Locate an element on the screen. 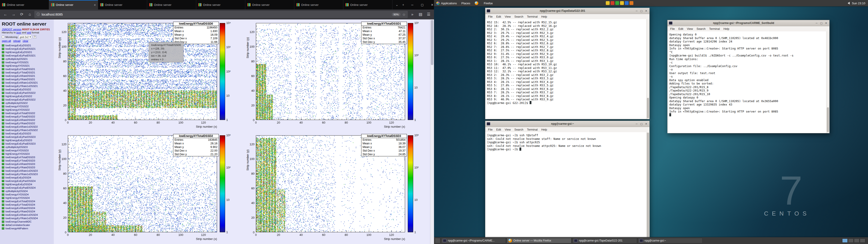 This screenshot has height=244, width=868. tree-item: lowEnergyExXRateDSSD2 is located at coordinates (28, 120).